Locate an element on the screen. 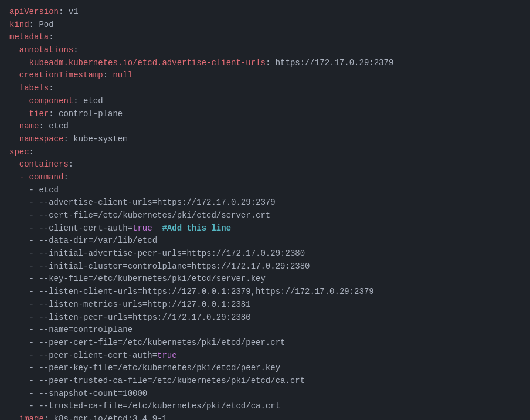  code-token: labels is located at coordinates (29, 88).